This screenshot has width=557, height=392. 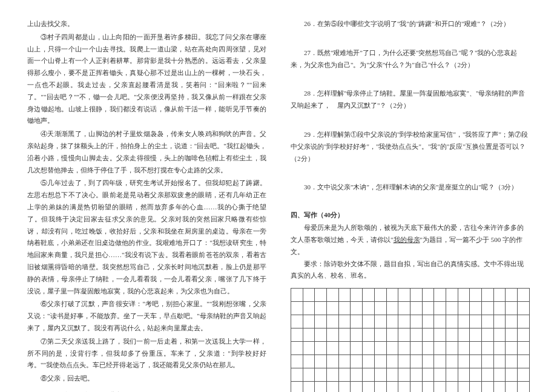 What do you see at coordinates (410, 146) in the screenshot?
I see `question-29: 29．怎样理解第①段中父亲说的"到学校给家里写信"，"我答应了声"；第⑦段中父亲…` at bounding box center [410, 146].